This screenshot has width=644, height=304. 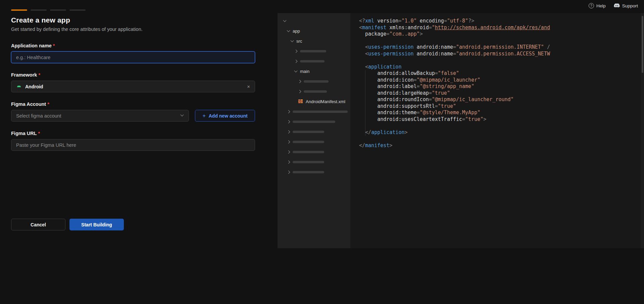 What do you see at coordinates (139, 112) in the screenshot?
I see `figma-account-field: Figma Account* Select figma account + Ad…` at bounding box center [139, 112].